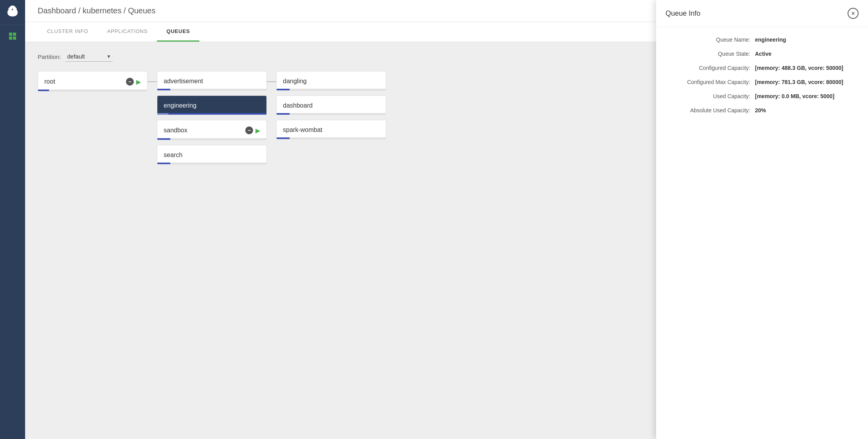 The image size is (868, 439). What do you see at coordinates (283, 90) in the screenshot?
I see `queue-progress-fill-dangling` at bounding box center [283, 90].